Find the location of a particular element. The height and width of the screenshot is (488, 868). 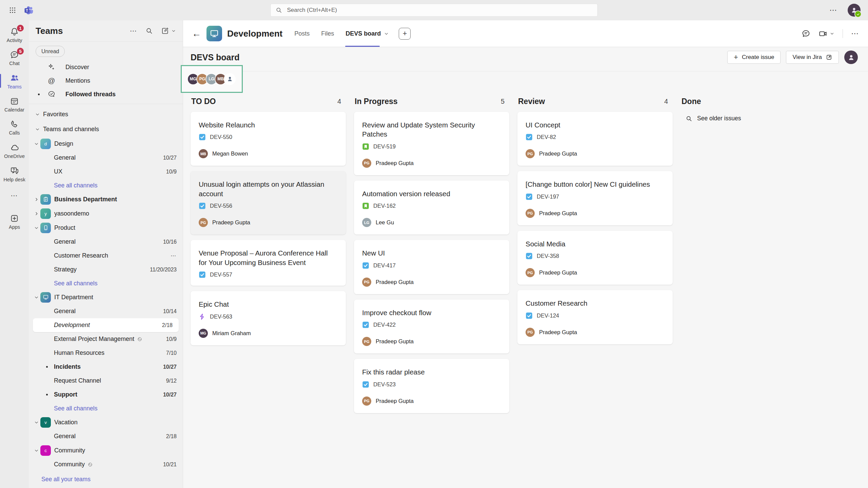

column-count: 4 is located at coordinates (341, 102).